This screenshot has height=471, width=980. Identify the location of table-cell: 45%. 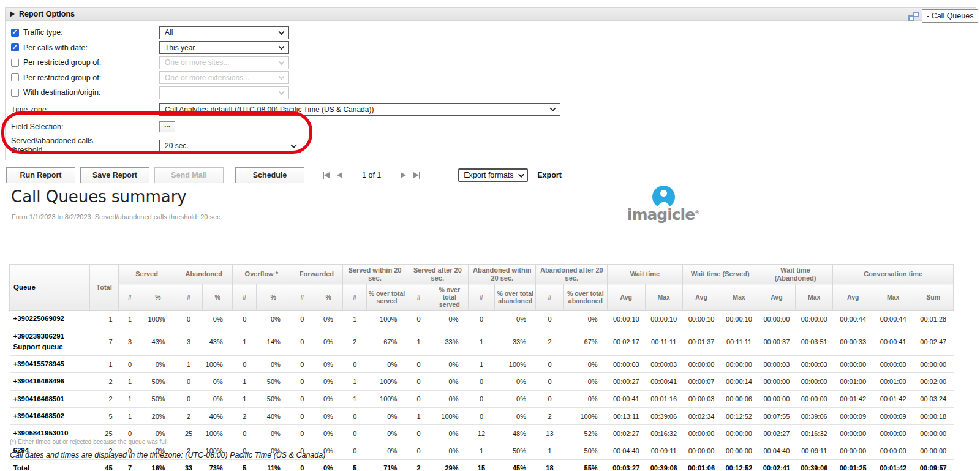
(515, 465).